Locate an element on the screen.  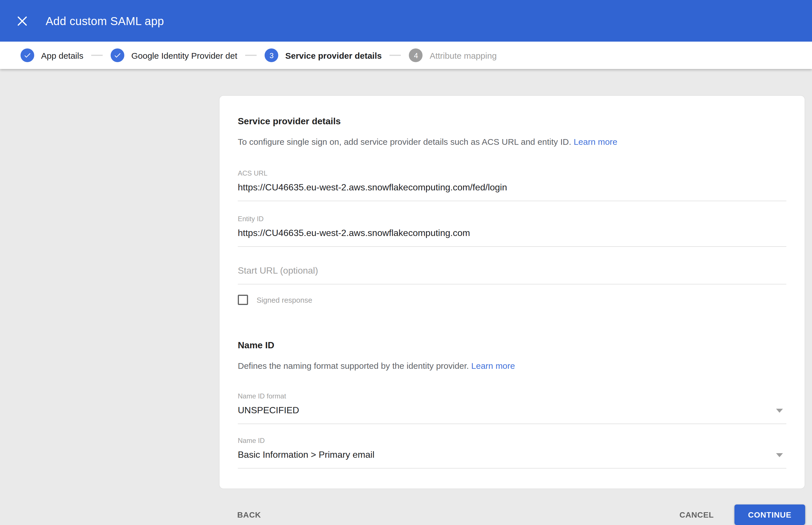
step-1-label: App details is located at coordinates (62, 55).